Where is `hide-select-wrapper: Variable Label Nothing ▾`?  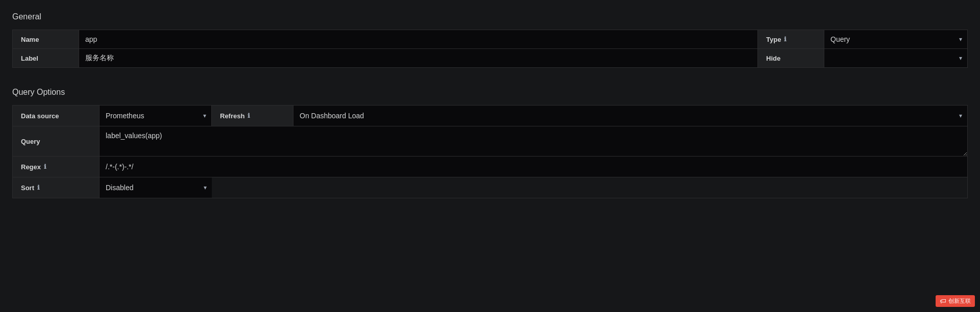
hide-select-wrapper: Variable Label Nothing ▾ is located at coordinates (896, 58).